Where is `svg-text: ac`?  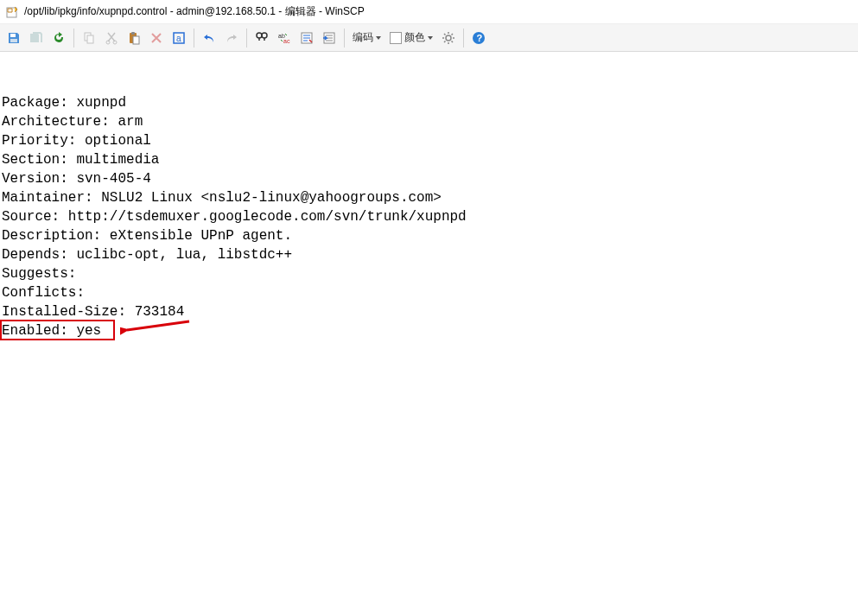 svg-text: ac is located at coordinates (287, 41).